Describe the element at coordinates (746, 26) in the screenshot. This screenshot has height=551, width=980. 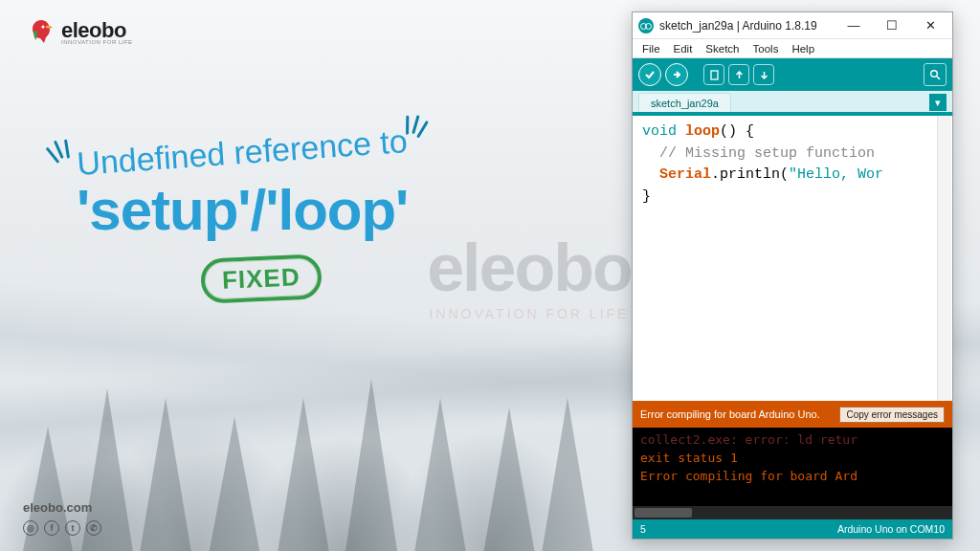
I see `window-title: sketch_jan29a | Arduino 1.8.19` at that location.